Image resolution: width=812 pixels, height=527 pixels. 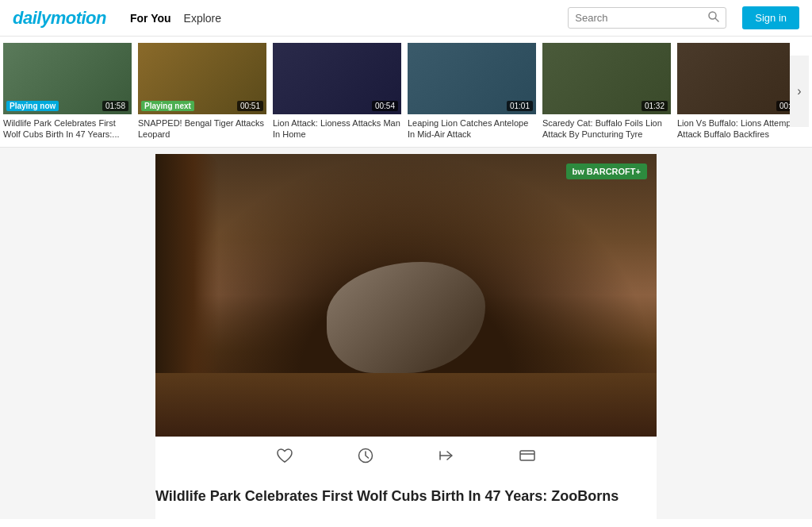 What do you see at coordinates (406, 317) in the screenshot?
I see `wolf-body-decoration` at bounding box center [406, 317].